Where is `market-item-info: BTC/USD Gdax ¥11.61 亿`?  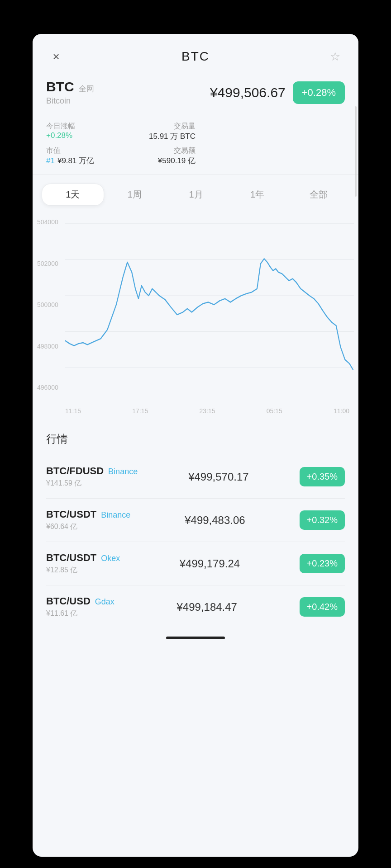
market-item-info: BTC/USD Gdax ¥11.61 亿 is located at coordinates (81, 607).